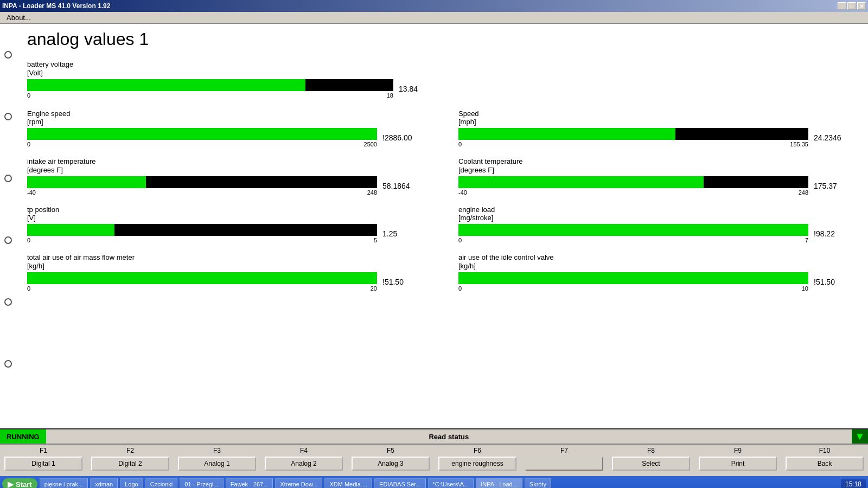 The image size is (868, 488). I want to click on fkey-label-f6: F6, so click(477, 451).